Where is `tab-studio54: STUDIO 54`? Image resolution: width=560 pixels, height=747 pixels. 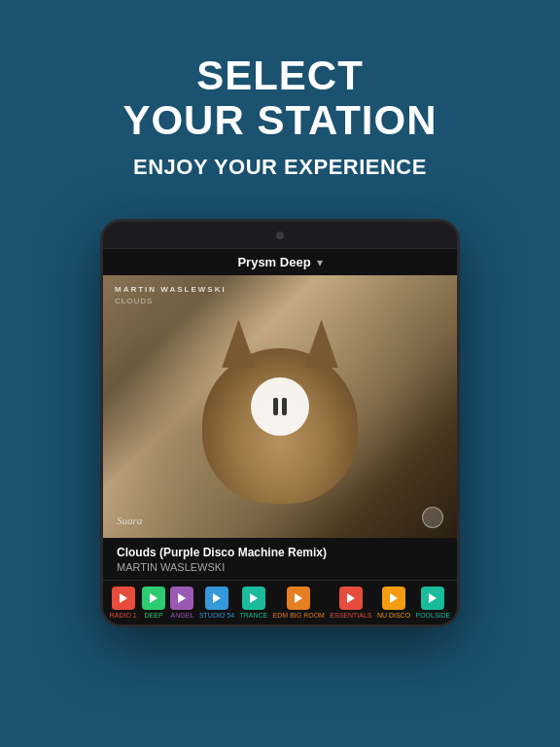
tab-studio54: STUDIO 54 is located at coordinates (217, 603).